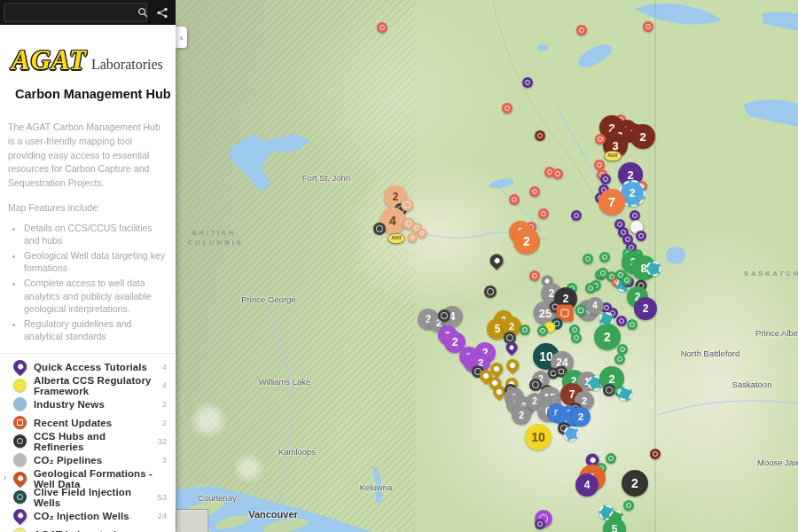 The height and width of the screenshot is (532, 798). Describe the element at coordinates (88, 367) in the screenshot. I see `sidebar-item-quick-access-tutorials: Quick Access Tutorials4` at that location.